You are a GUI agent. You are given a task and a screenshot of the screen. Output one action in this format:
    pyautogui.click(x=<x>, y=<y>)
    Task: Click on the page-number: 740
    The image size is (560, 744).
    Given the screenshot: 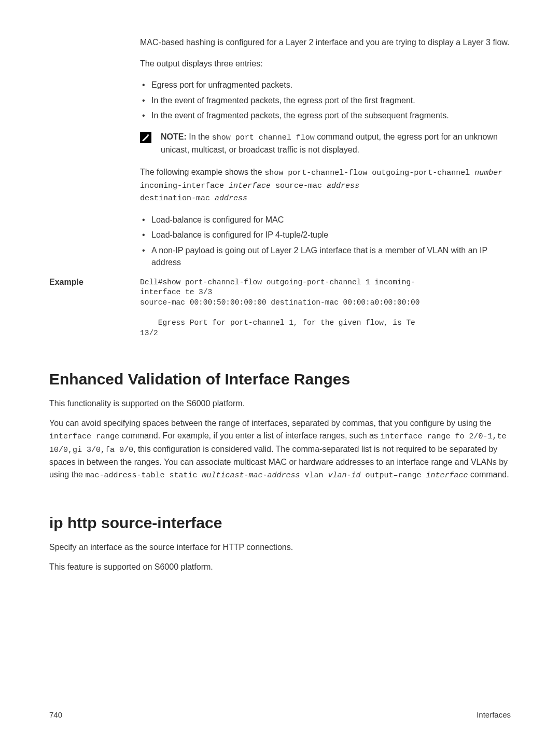 What is the action you would take?
    pyautogui.click(x=56, y=715)
    